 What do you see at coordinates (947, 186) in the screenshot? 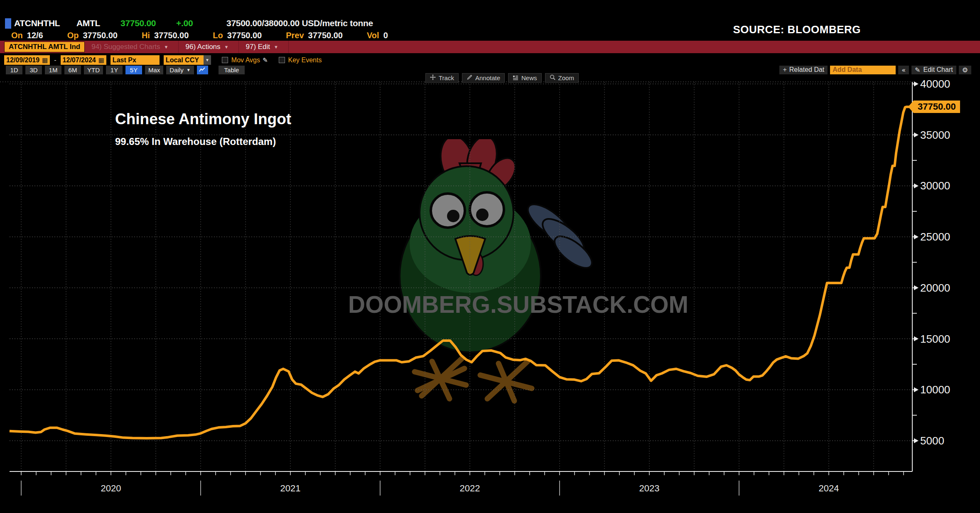
I see `y-axis-label: 30000` at bounding box center [947, 186].